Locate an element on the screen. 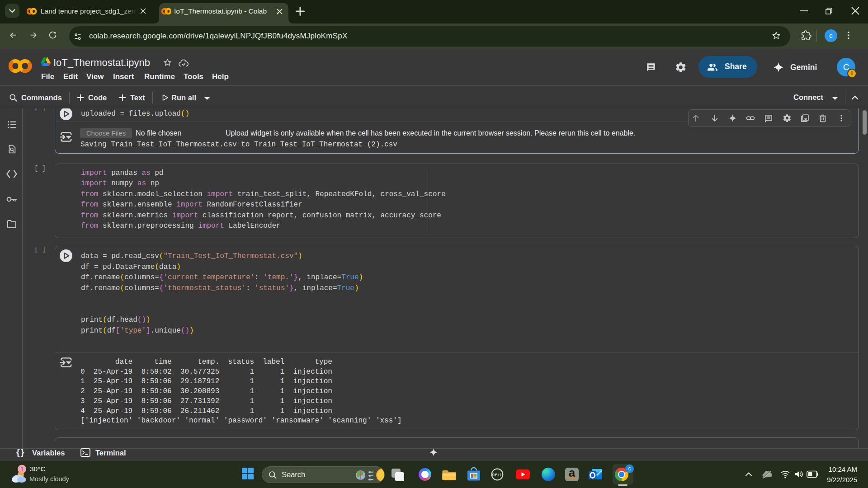  svg-text: DELL is located at coordinates (497, 475).